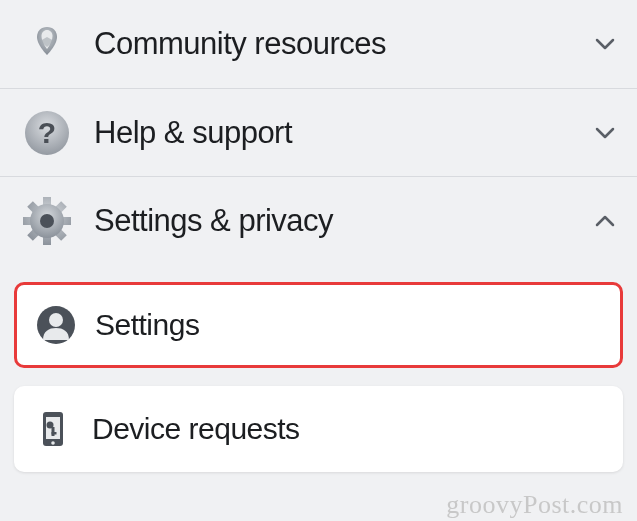 The image size is (637, 521). I want to click on device-key-icon, so click(53, 429).